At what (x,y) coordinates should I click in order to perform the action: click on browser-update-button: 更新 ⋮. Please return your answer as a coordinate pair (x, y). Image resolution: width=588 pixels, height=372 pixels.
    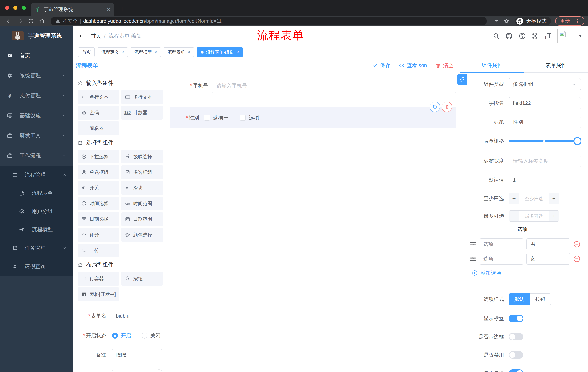
    Looking at the image, I should click on (570, 21).